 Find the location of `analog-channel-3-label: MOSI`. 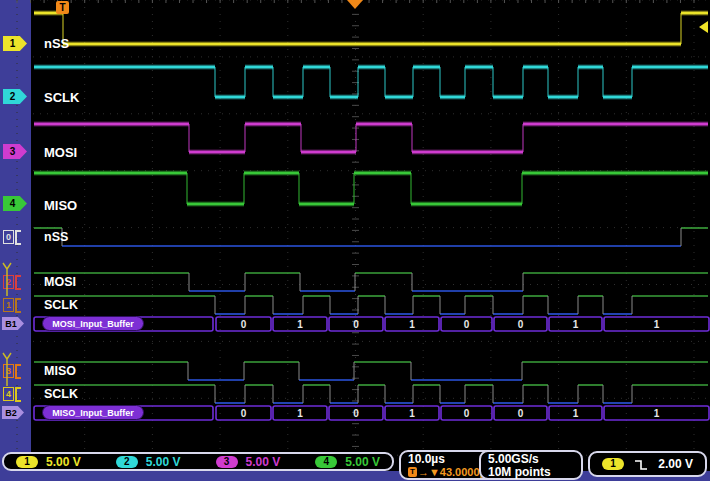

analog-channel-3-label: MOSI is located at coordinates (60, 152).